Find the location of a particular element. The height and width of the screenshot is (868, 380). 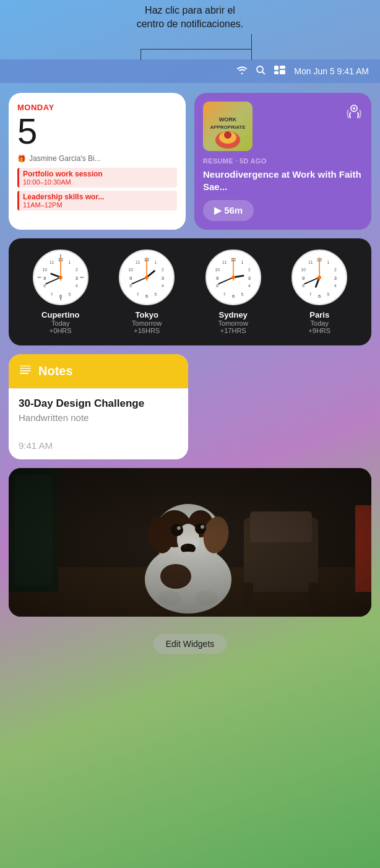

control-center-icon is located at coordinates (280, 71).